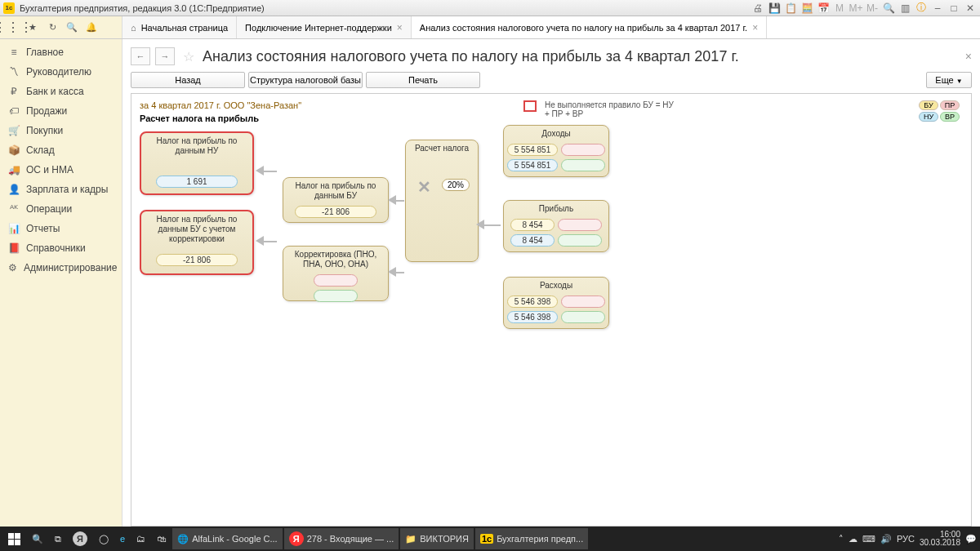 The image size is (980, 551). Describe the element at coordinates (532, 150) in the screenshot. I see `value-bu: 5 554 851` at that location.